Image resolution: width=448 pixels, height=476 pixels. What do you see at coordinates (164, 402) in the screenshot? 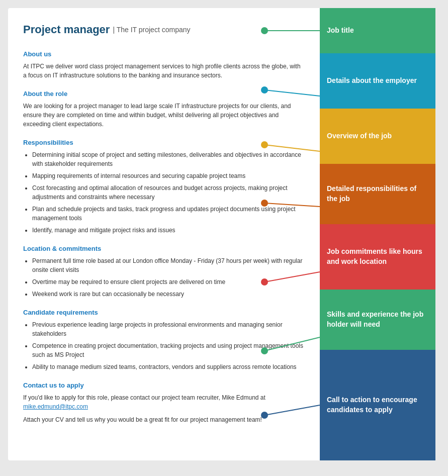
I see `contact-text-before: If you'd like to apply for this role, pl…` at bounding box center [164, 402].